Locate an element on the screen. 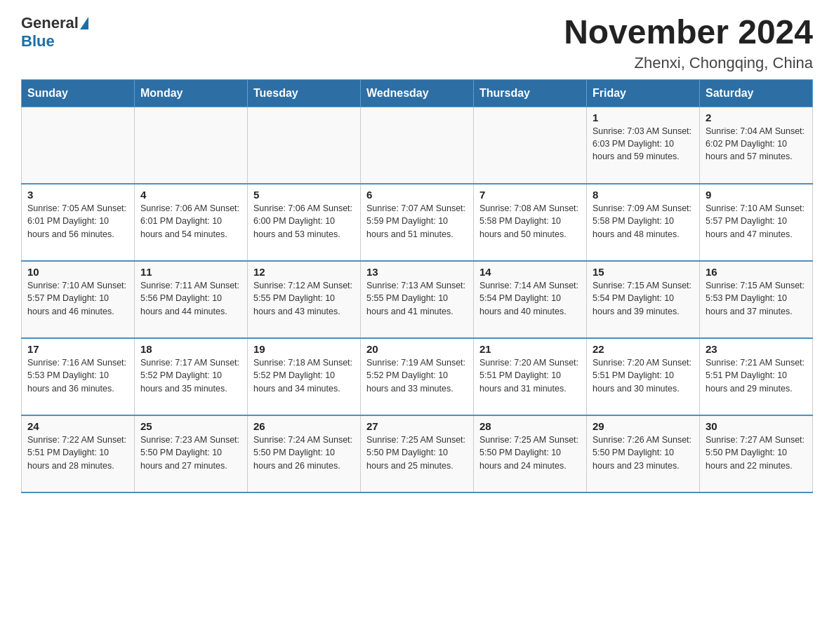  day-info: Sunrise: 7:05 AM Sunset: 6:01 PM Dayligh… is located at coordinates (78, 221).